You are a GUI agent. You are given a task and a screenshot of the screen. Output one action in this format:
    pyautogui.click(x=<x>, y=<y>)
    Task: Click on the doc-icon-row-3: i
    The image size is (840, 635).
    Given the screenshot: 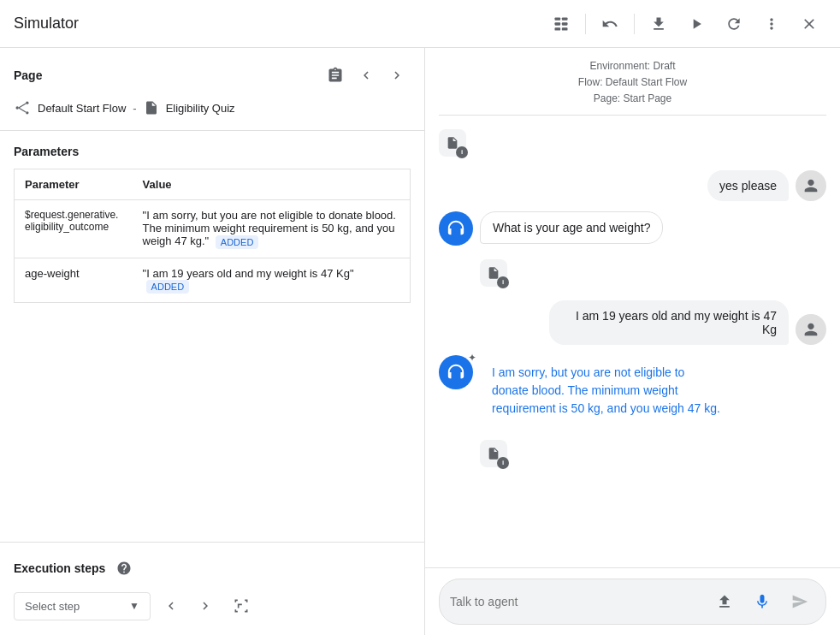 What is the action you would take?
    pyautogui.click(x=633, y=454)
    